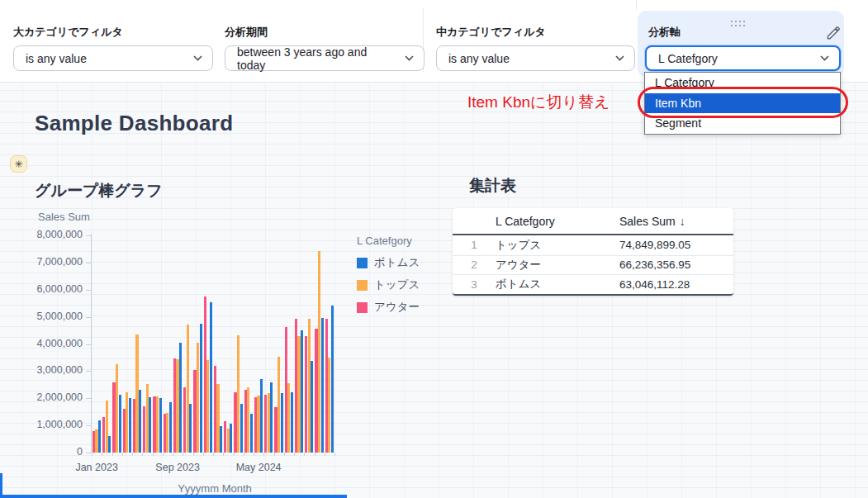 The height and width of the screenshot is (498, 868). I want to click on x-axis-title: Yyyymm Month, so click(215, 489).